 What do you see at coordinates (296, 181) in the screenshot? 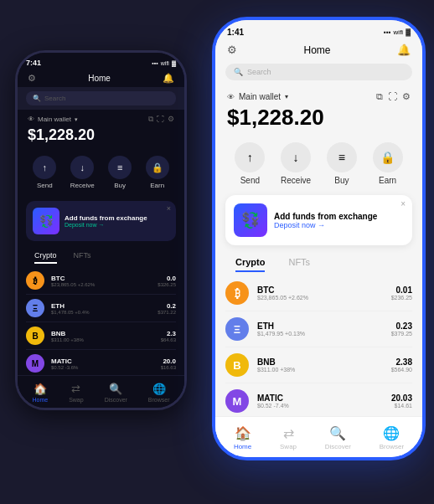
I see `light-receive-label: Receive` at bounding box center [296, 181].